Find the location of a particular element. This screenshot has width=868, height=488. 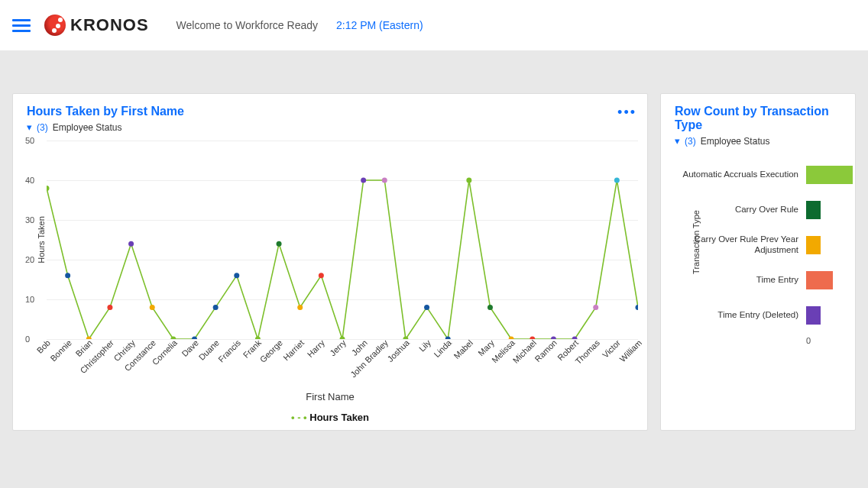

x-tick: Joshua is located at coordinates (398, 351).